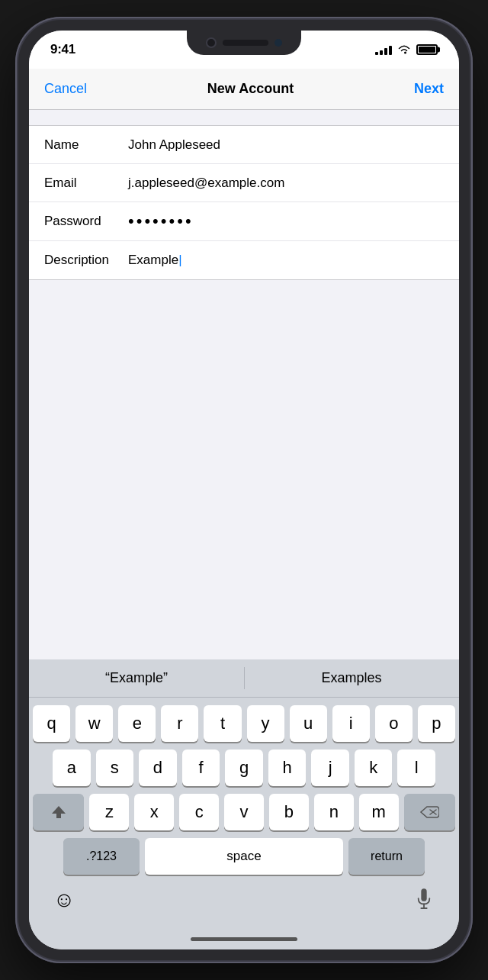  What do you see at coordinates (199, 812) in the screenshot?
I see `key-c: c` at bounding box center [199, 812].